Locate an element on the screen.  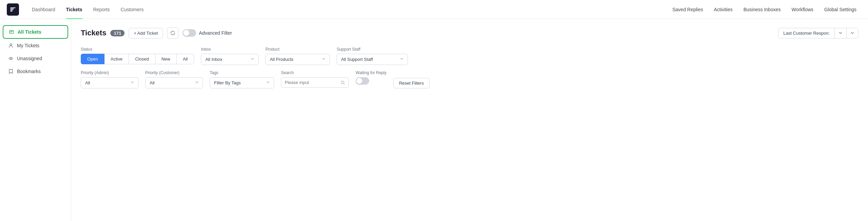
product-dropdown: All Products is located at coordinates (298, 59).